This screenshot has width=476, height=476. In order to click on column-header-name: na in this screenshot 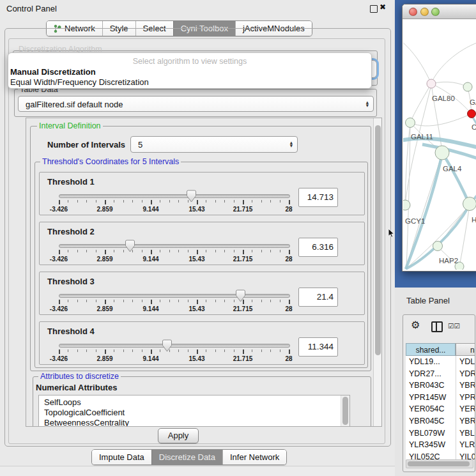, I will do `click(465, 349)`.